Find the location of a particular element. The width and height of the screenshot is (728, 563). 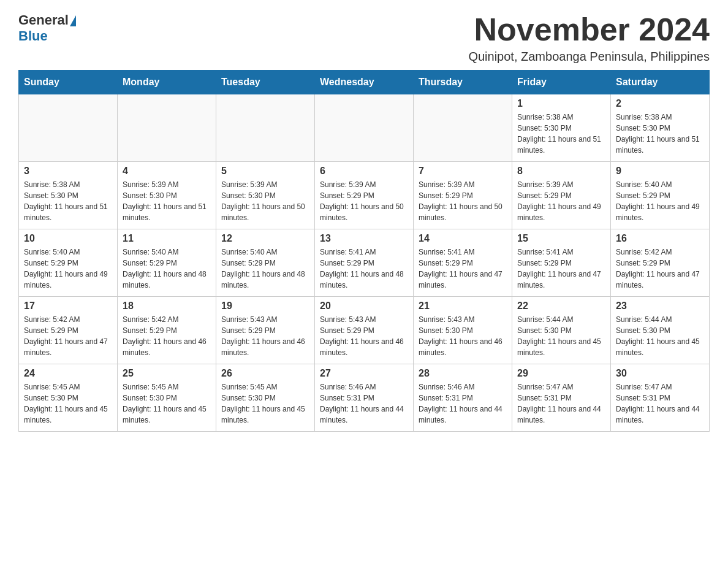

calendar-cell: 19Sunrise: 5:43 AM Sunset: 5:29 PM Dayli… is located at coordinates (266, 331).